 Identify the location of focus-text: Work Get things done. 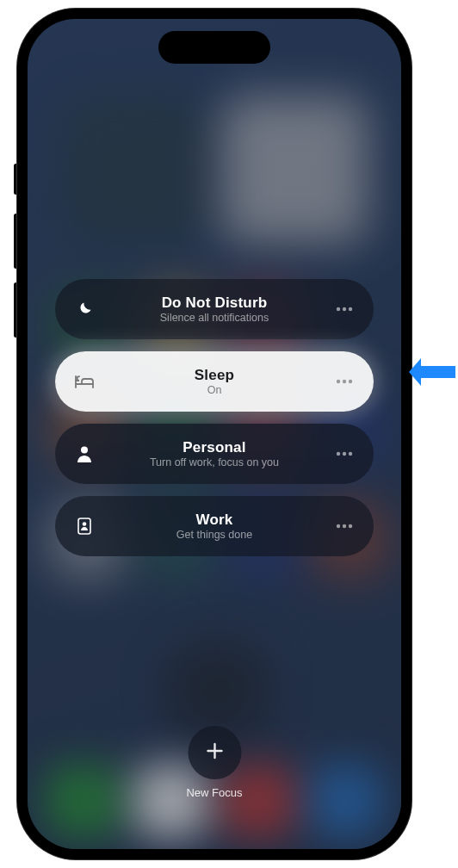
(214, 526).